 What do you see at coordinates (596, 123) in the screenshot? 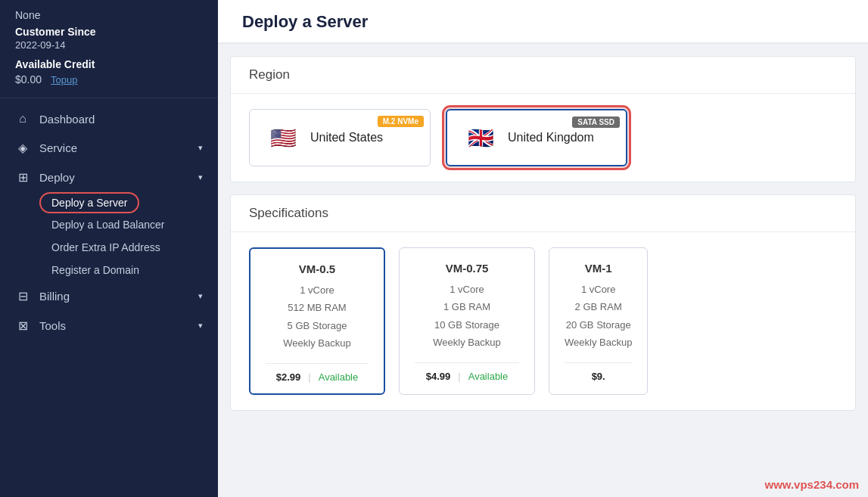
I see `uk-region-badge: SATA SSD` at bounding box center [596, 123].